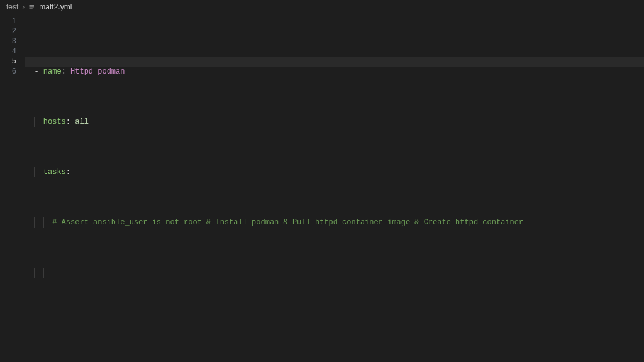 The width and height of the screenshot is (644, 362). Describe the element at coordinates (335, 323) in the screenshot. I see `code-line` at that location.